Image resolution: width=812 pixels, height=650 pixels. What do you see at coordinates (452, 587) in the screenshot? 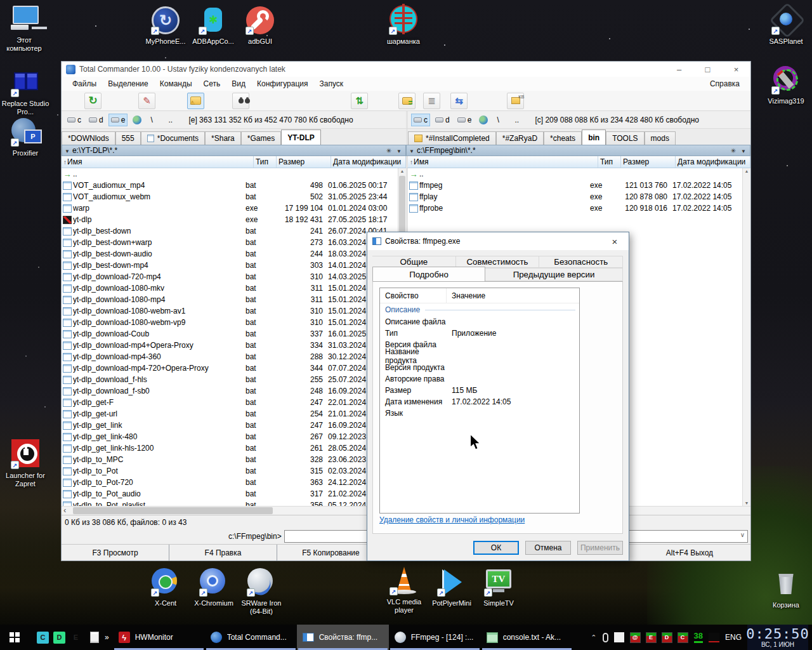
I see `desktop-icon-potplayer: PotPlyerMini` at bounding box center [452, 587].